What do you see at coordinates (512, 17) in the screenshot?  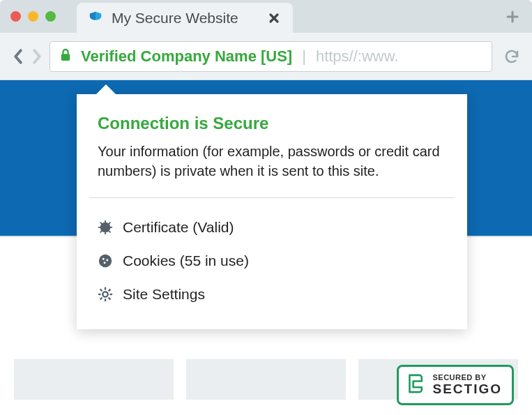 I see `new-tab-button` at bounding box center [512, 17].